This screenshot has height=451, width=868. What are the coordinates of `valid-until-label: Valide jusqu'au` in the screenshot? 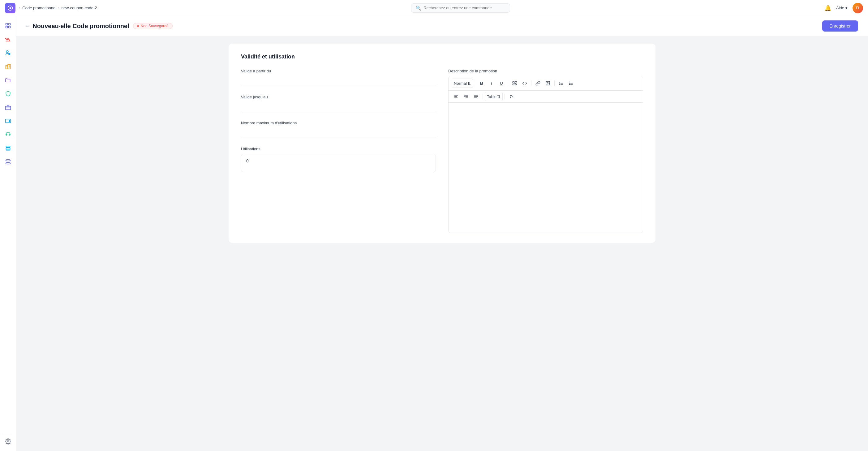 It's located at (338, 97).